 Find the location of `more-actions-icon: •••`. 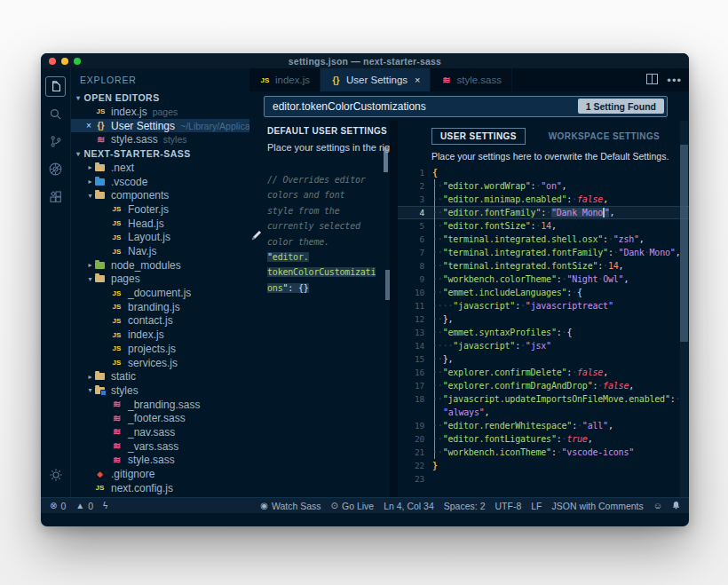

more-actions-icon: ••• is located at coordinates (675, 80).